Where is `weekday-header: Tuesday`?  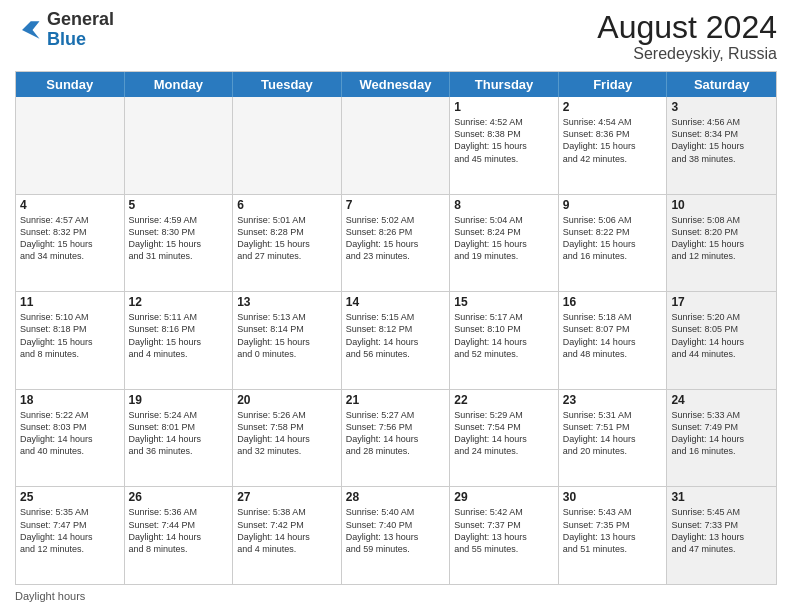 weekday-header: Tuesday is located at coordinates (288, 84).